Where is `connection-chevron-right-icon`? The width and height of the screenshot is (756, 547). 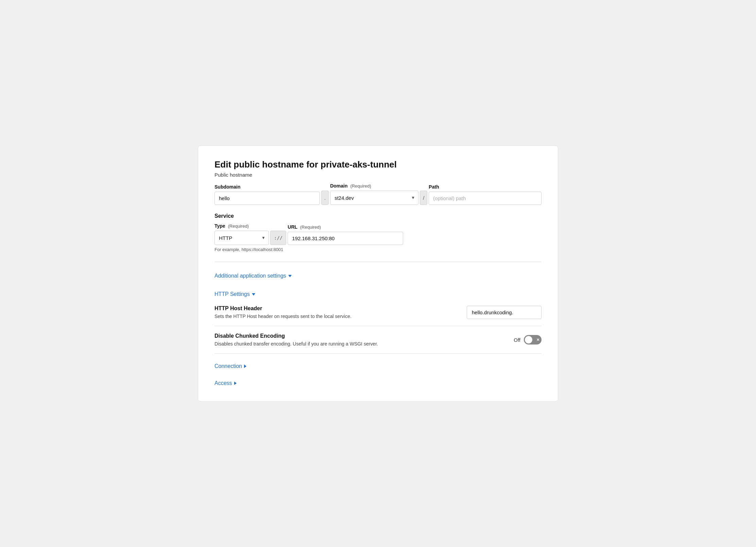 connection-chevron-right-icon is located at coordinates (245, 366).